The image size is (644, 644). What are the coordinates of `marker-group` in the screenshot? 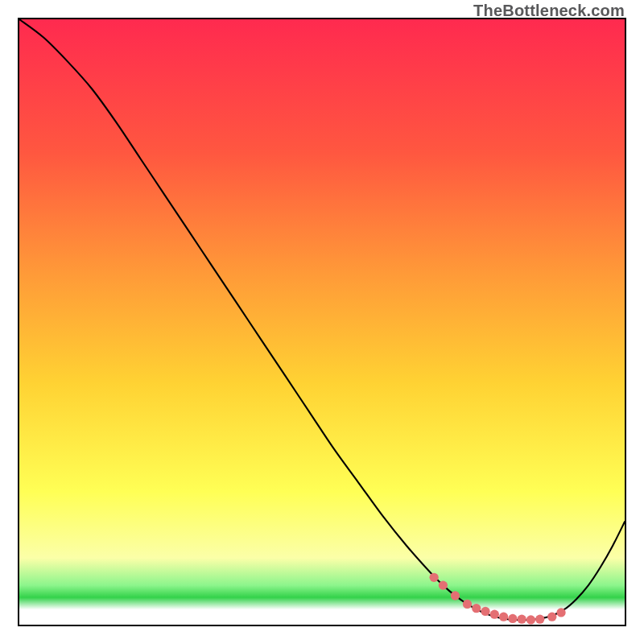 It's located at (497, 599).